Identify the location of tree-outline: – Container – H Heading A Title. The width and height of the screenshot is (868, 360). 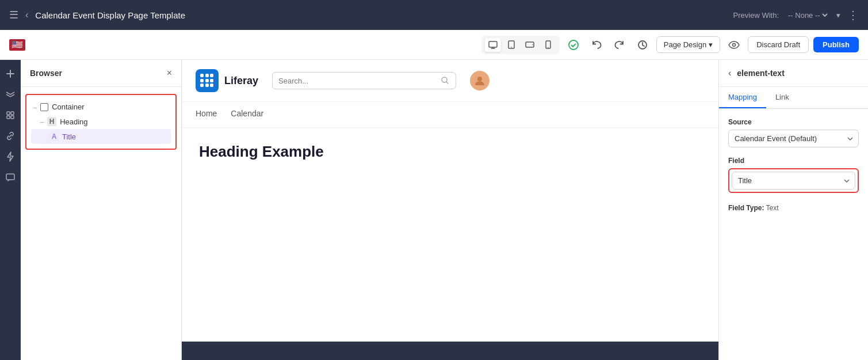
(101, 122).